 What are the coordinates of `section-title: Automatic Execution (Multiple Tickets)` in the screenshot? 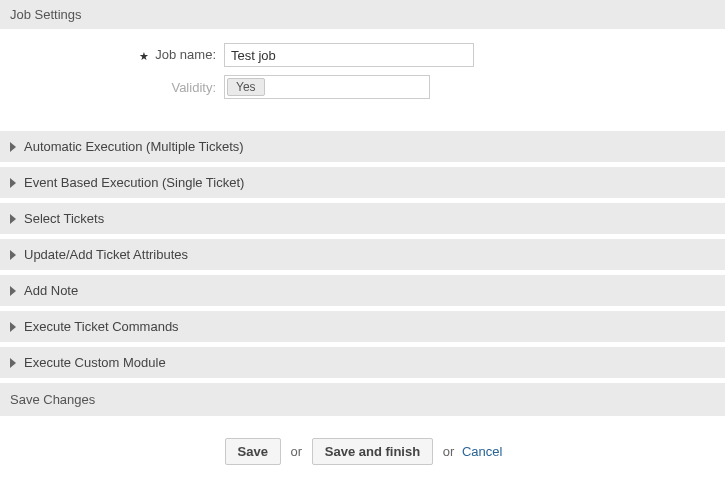 It's located at (134, 146).